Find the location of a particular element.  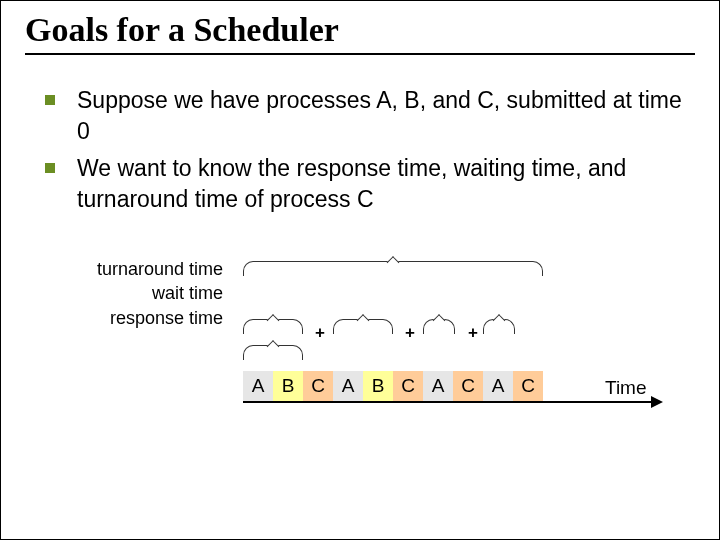

brace-response is located at coordinates (273, 352).